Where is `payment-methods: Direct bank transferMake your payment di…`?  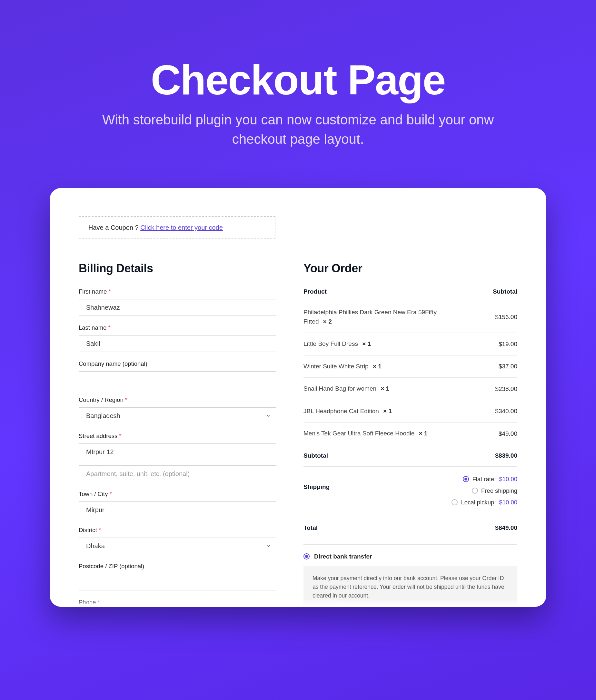
payment-methods: Direct bank transferMake your payment di… is located at coordinates (410, 576).